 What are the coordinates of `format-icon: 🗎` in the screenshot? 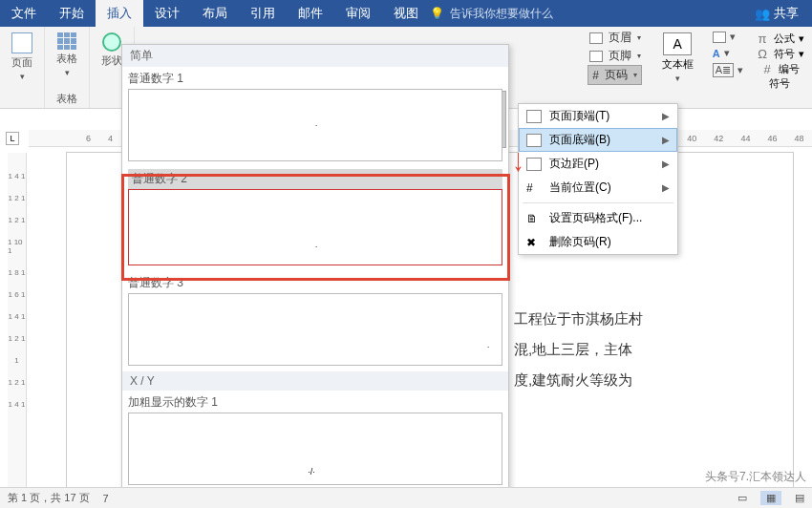 It's located at (534, 219).